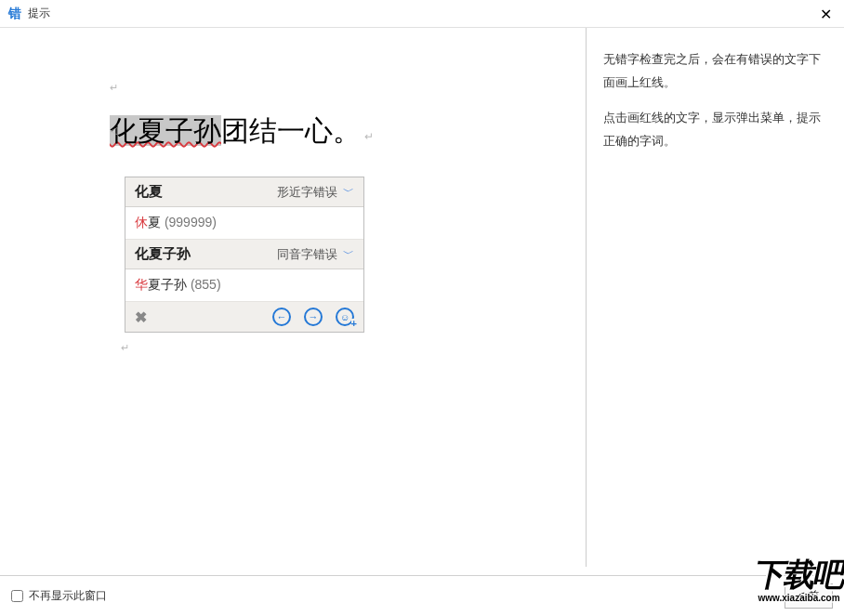 This screenshot has height=616, width=844. Describe the element at coordinates (39, 13) in the screenshot. I see `window-title: 提示` at that location.